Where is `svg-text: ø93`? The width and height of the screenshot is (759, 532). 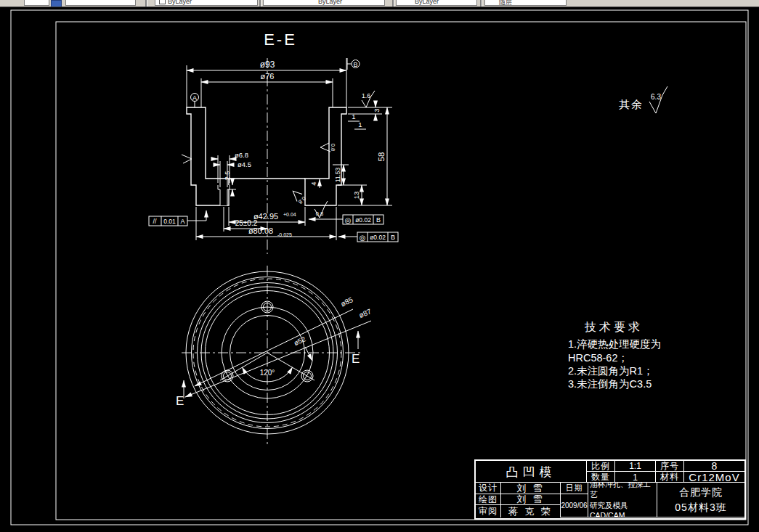
svg-text: ø93 is located at coordinates (267, 65).